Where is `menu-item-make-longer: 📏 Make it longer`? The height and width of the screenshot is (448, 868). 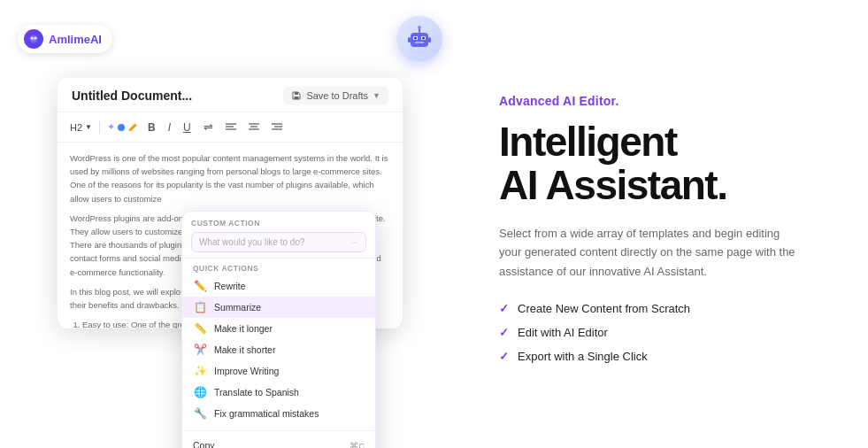
menu-item-make-longer: 📏 Make it longer is located at coordinates (279, 328).